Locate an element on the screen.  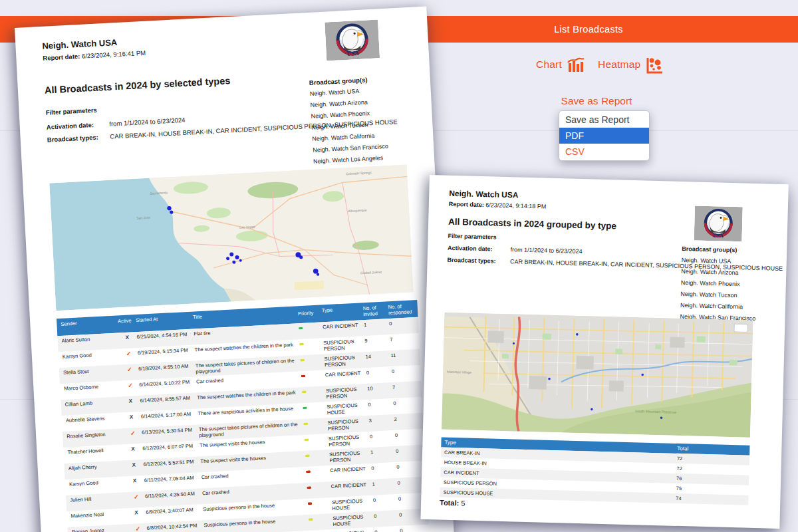
broadcast-types-label: Broadcast types: is located at coordinates (478, 261).